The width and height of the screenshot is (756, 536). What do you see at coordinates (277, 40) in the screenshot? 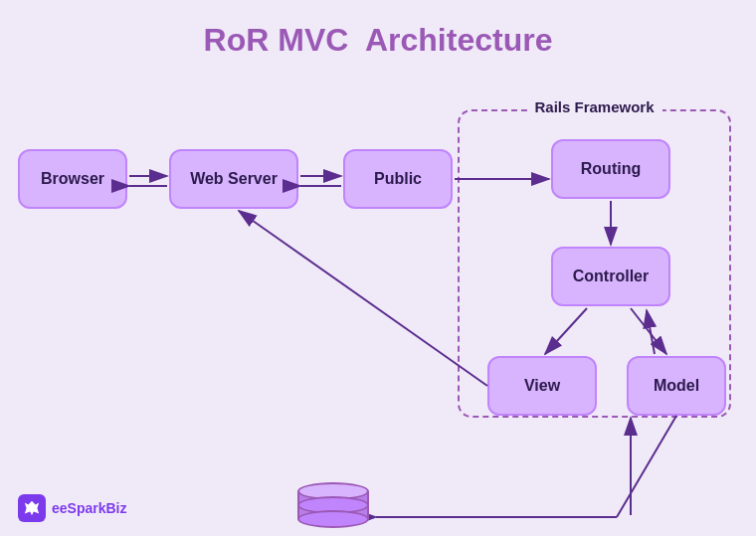
I see `title-part1: RoR MVC` at bounding box center [277, 40].